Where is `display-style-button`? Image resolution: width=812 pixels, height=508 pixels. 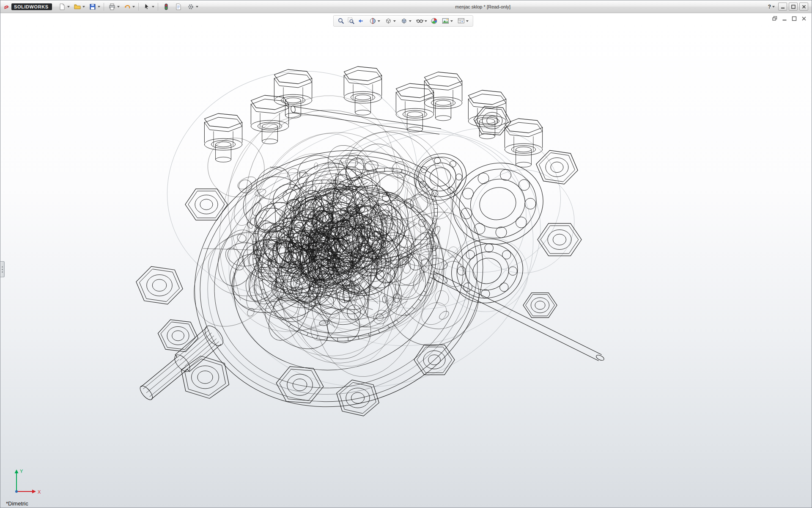
display-style-button is located at coordinates (406, 21).